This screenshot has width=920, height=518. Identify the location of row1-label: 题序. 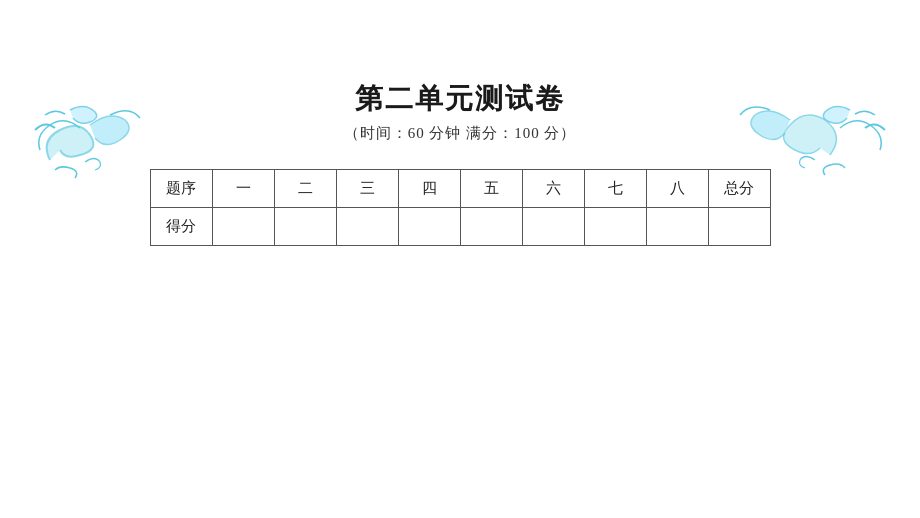
(181, 189).